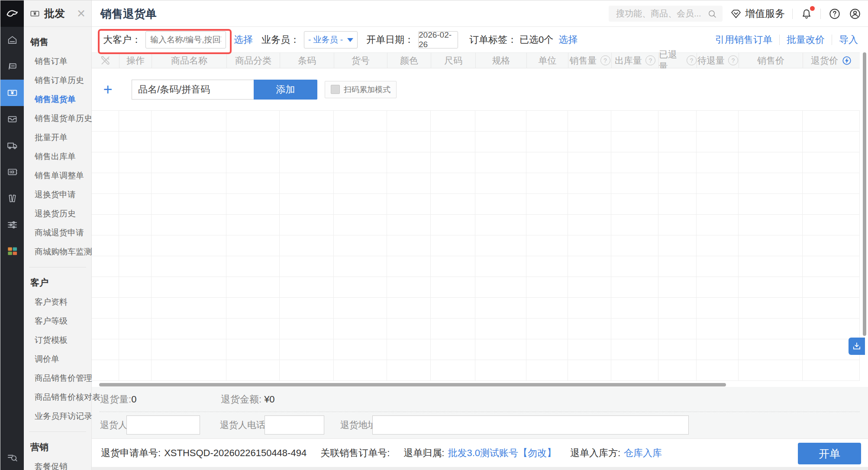 The image size is (868, 470). I want to click on account-icon, so click(855, 14).